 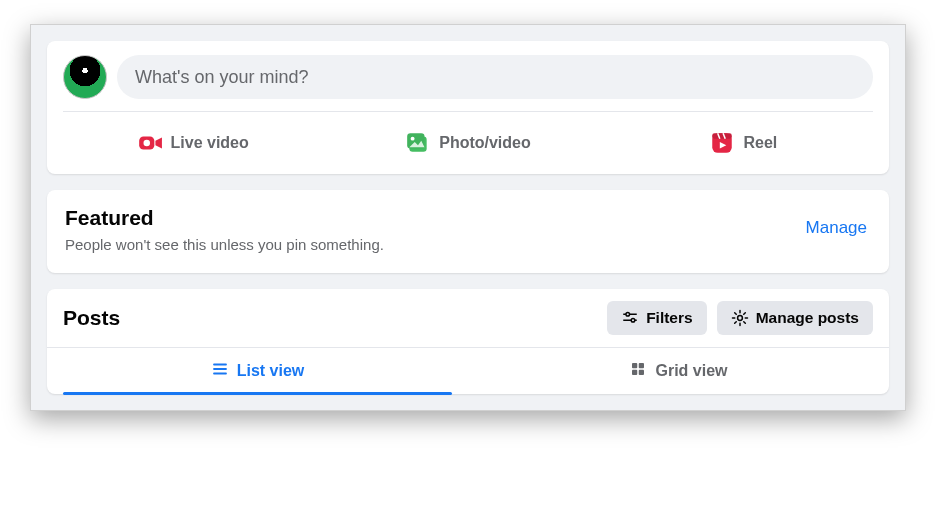 I want to click on avatar, so click(x=85, y=77).